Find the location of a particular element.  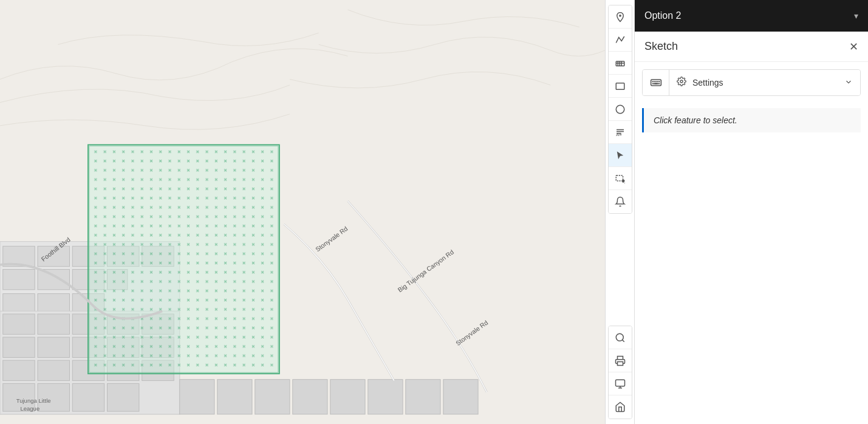

info-feature: feature is located at coordinates (688, 120).